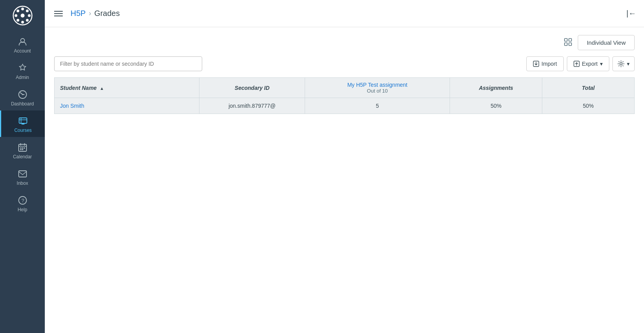 The image size is (644, 333). I want to click on sidebar-item-account: Account, so click(23, 44).